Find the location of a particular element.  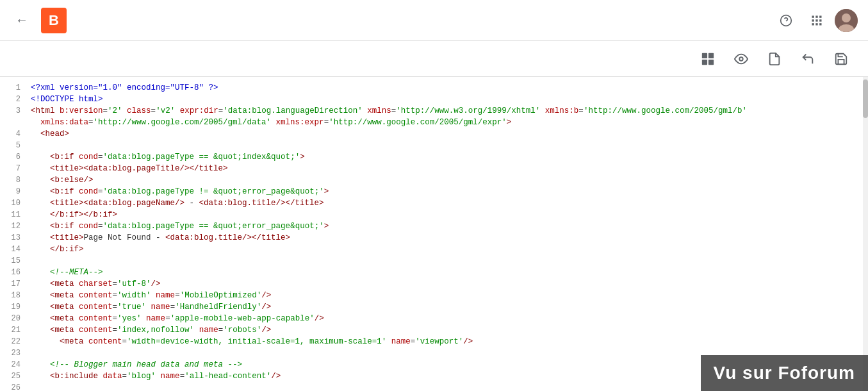

save-button is located at coordinates (841, 59).